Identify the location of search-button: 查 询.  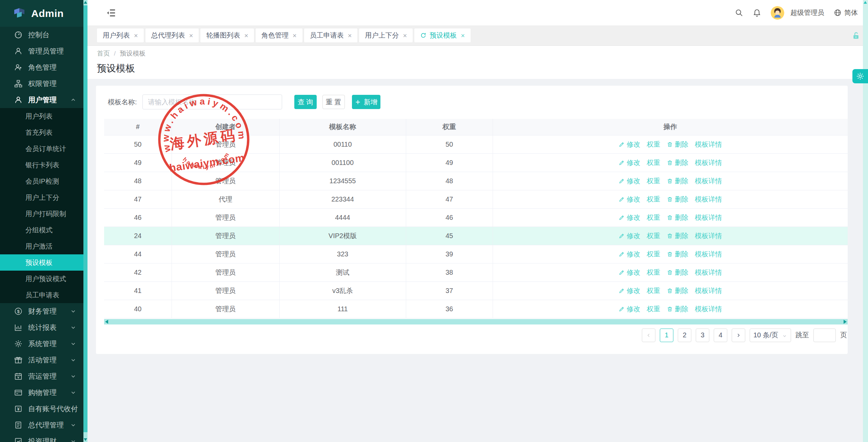
(305, 102).